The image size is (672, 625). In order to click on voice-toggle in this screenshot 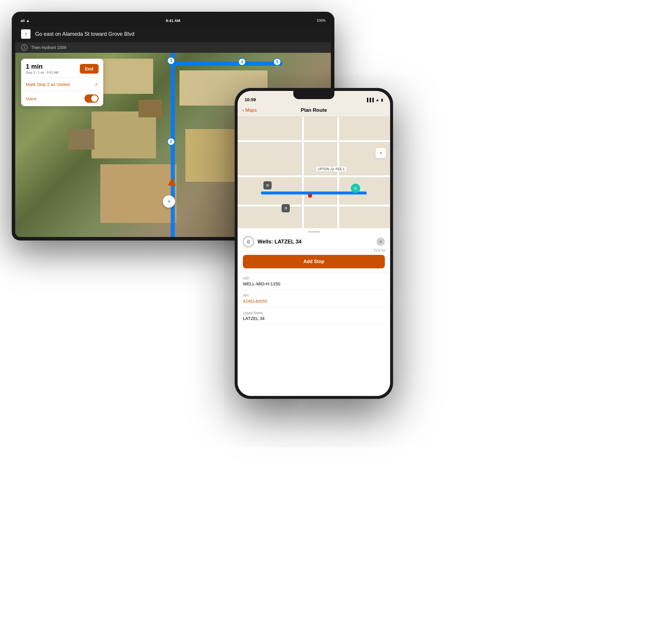, I will do `click(92, 99)`.